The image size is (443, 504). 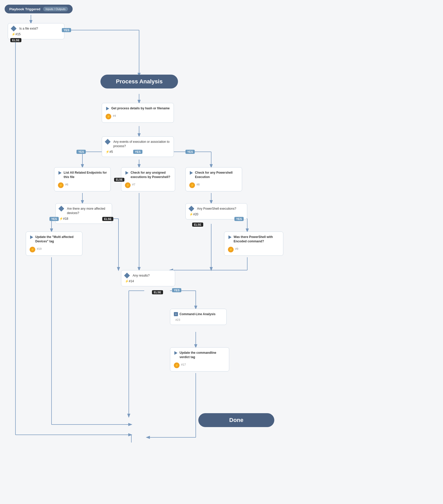 What do you see at coordinates (61, 219) in the screenshot?
I see `lightning-icon-18: ⚡` at bounding box center [61, 219].